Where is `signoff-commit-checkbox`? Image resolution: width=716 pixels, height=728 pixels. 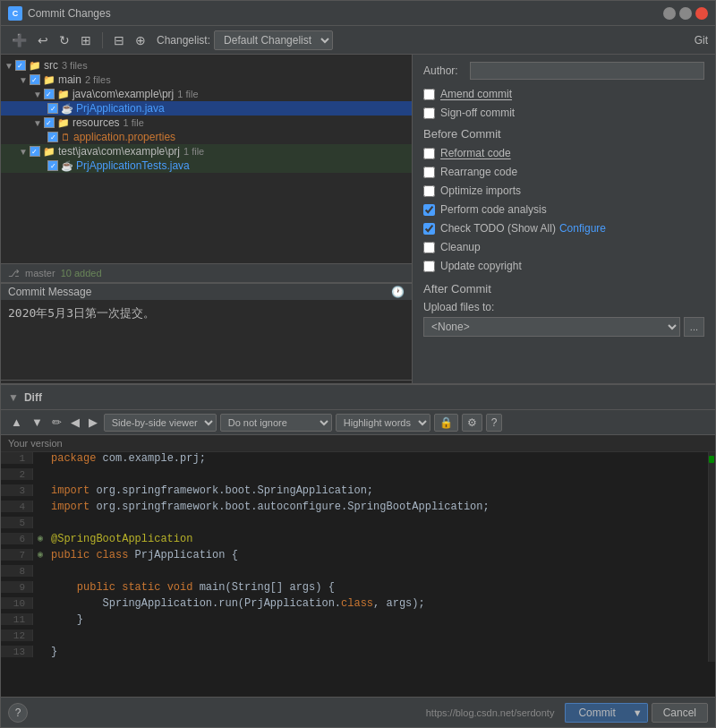
signoff-commit-checkbox is located at coordinates (430, 113).